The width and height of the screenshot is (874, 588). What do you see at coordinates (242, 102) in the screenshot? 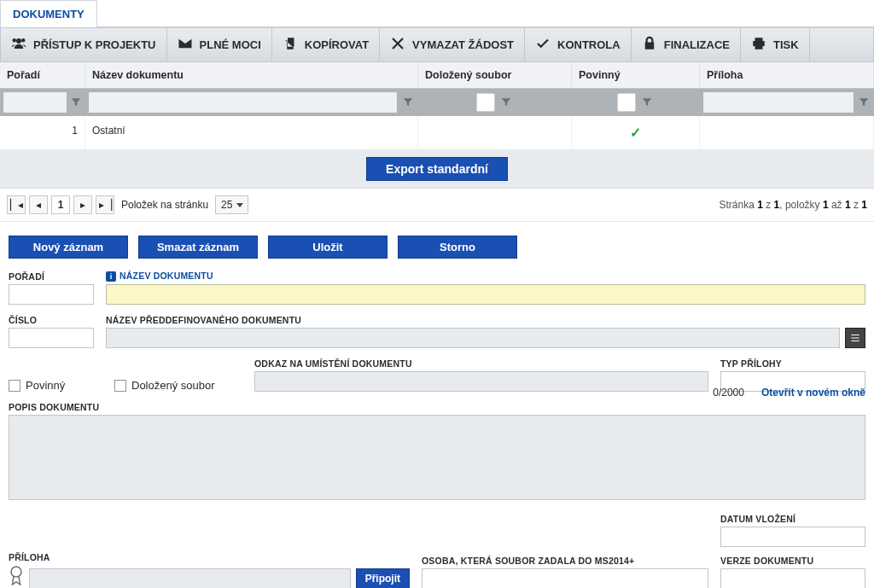
I see `filter-nazev` at bounding box center [242, 102].